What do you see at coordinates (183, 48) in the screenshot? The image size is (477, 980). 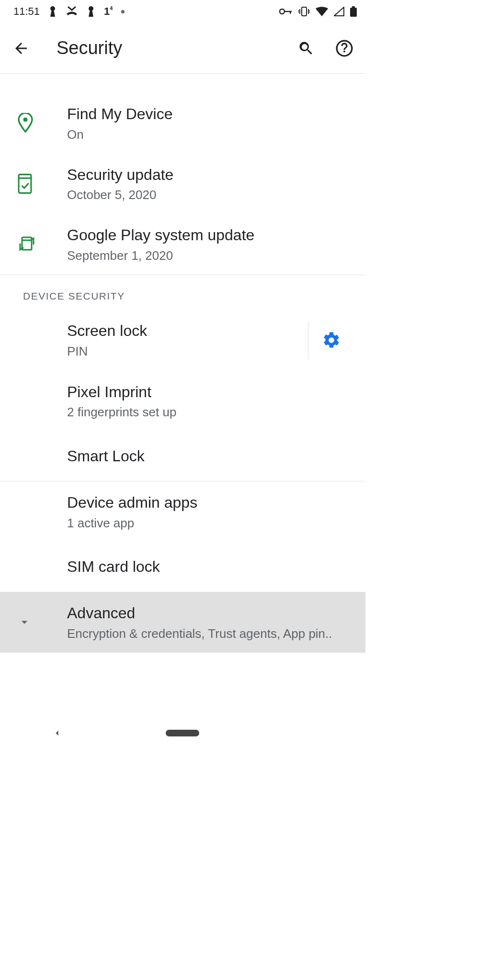 I see `app-bar: Security` at bounding box center [183, 48].